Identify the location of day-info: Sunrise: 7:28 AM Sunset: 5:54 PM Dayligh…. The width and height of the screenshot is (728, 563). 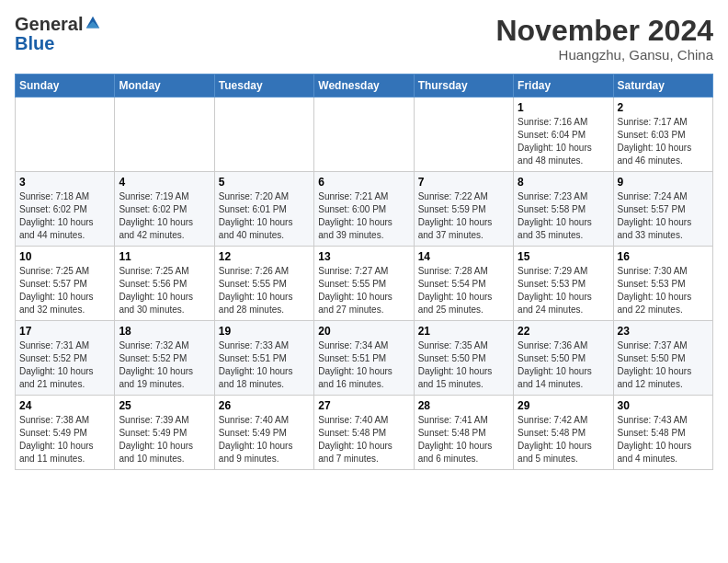
(463, 291).